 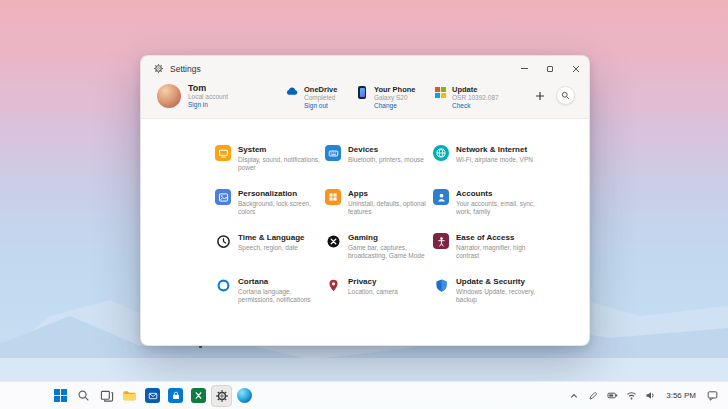 What do you see at coordinates (395, 90) in the screenshot?
I see `card-title: Your Phone` at bounding box center [395, 90].